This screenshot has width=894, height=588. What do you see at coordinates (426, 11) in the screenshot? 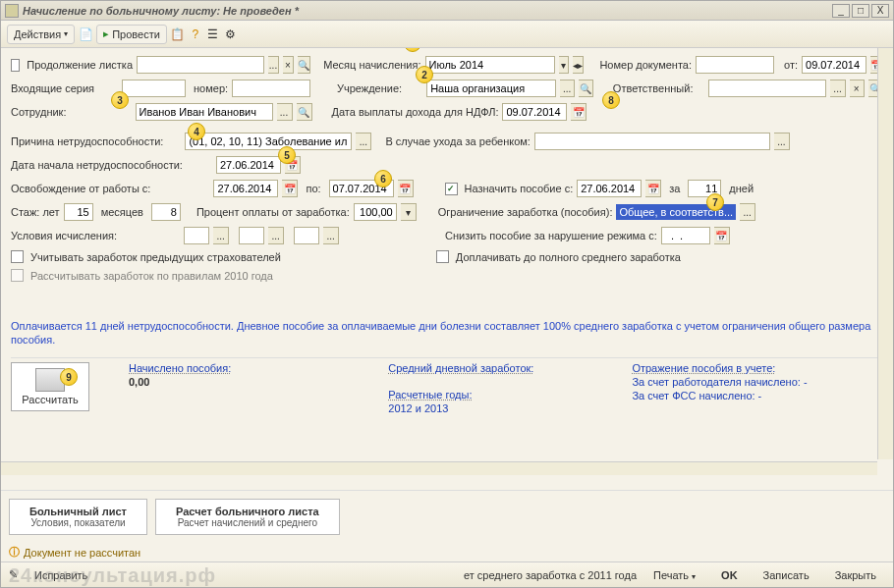
I see `window-title: Начисление по больничному листу: Не пров…` at bounding box center [426, 11].